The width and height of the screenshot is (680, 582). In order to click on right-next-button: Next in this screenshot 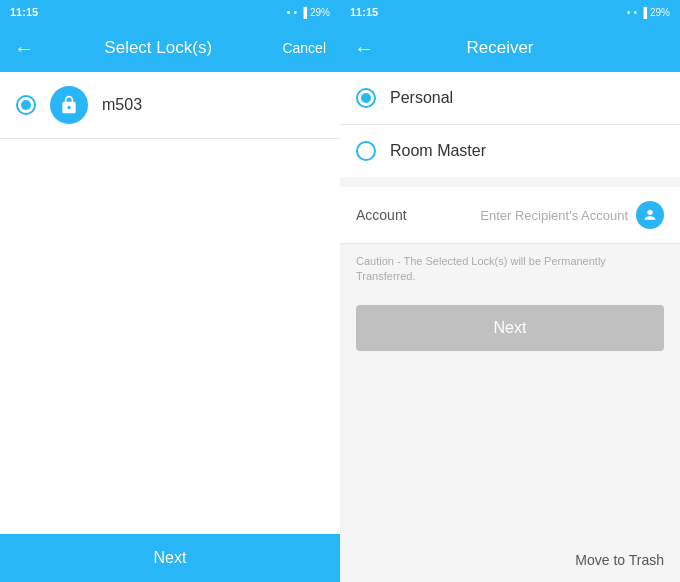, I will do `click(510, 328)`.